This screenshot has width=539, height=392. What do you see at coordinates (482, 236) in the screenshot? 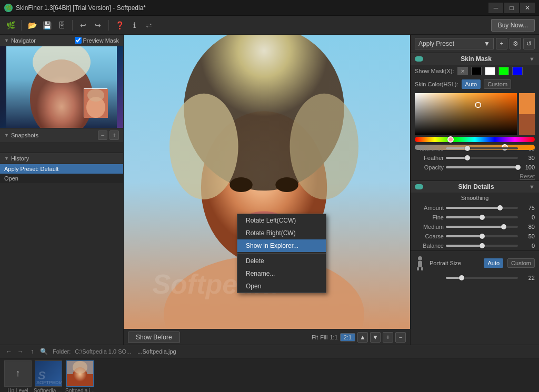
I see `coarse-slider-thumb` at bounding box center [482, 236].